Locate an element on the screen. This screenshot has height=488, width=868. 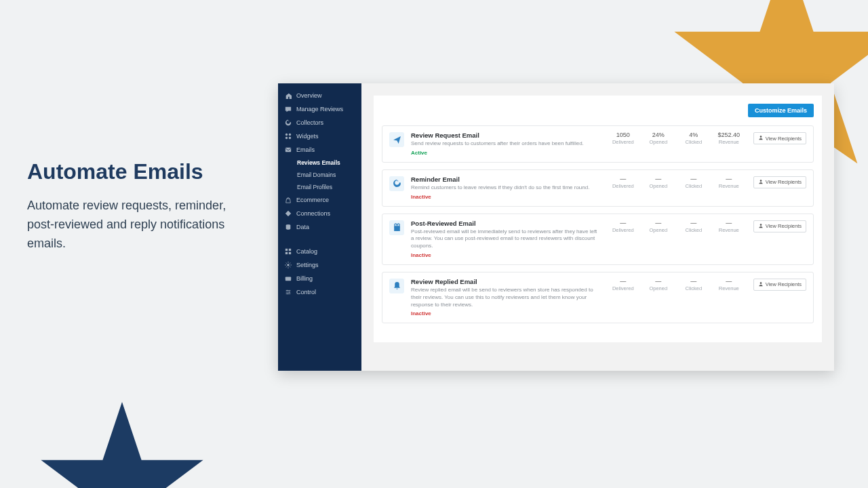
gear-icon is located at coordinates (288, 265).